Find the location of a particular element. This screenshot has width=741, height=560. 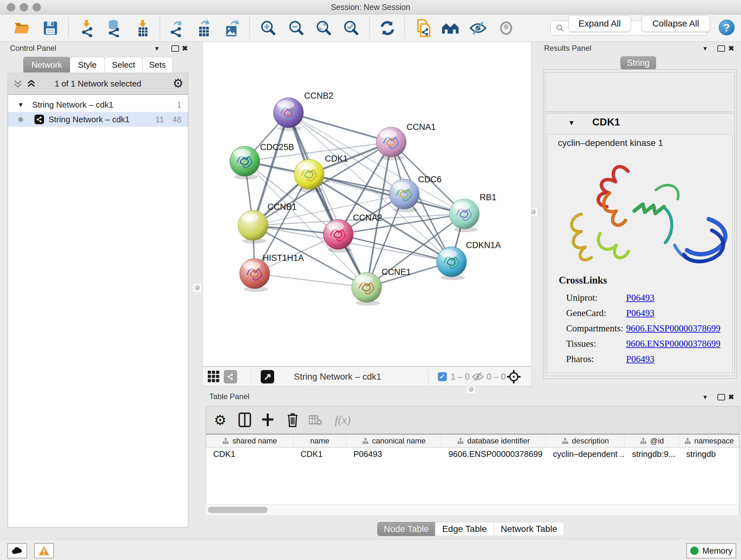

refresh-button is located at coordinates (387, 28).